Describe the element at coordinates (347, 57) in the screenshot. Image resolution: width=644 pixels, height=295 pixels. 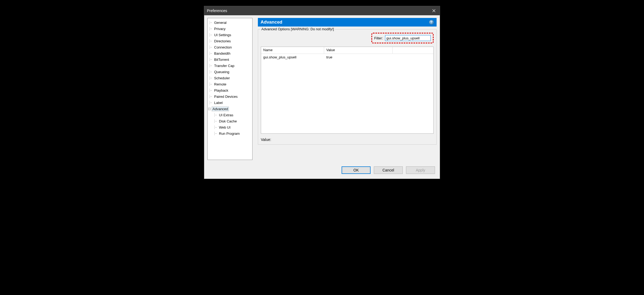
I see `table-row: gui.show_plus_upsell true` at that location.